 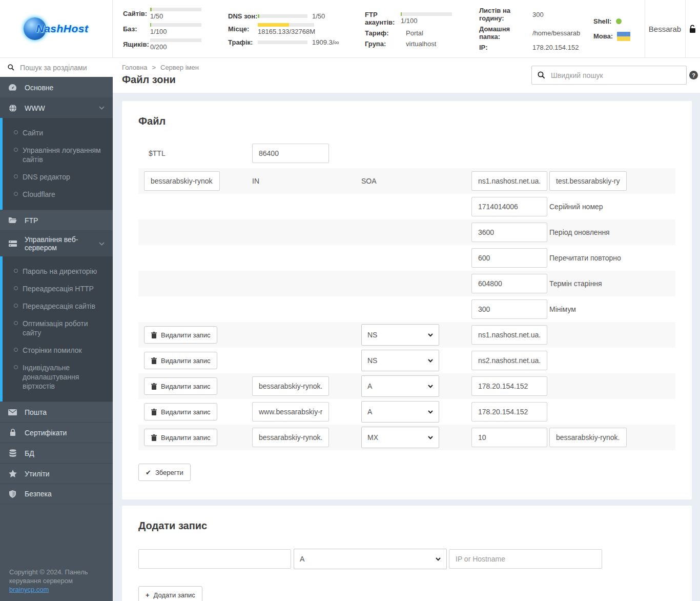 I want to click on sidebar-item-utilities: Утиліти, so click(x=56, y=473).